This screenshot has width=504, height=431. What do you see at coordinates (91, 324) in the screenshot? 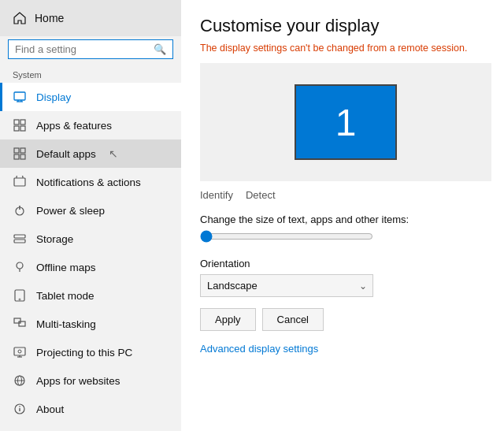
I see `sidebar-item-multitasking: Multi-tasking` at bounding box center [91, 324].